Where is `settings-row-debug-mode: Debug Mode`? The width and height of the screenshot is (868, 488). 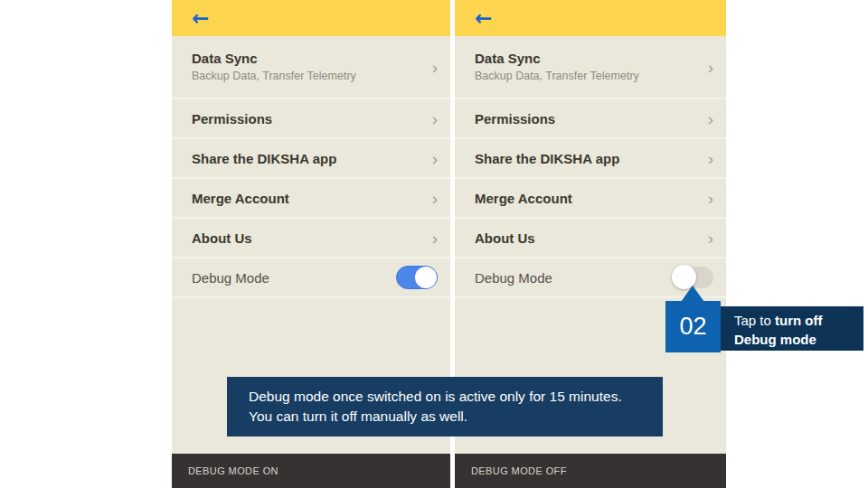 settings-row-debug-mode: Debug Mode is located at coordinates (311, 278).